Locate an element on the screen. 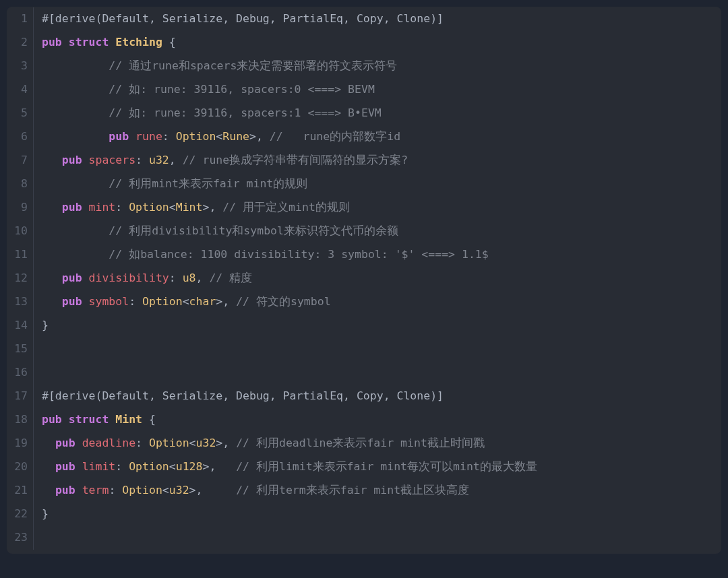 This screenshot has height=578, width=728. line-content: pub term: Option<u32>, // 利用term来表示fair … is located at coordinates (377, 490).